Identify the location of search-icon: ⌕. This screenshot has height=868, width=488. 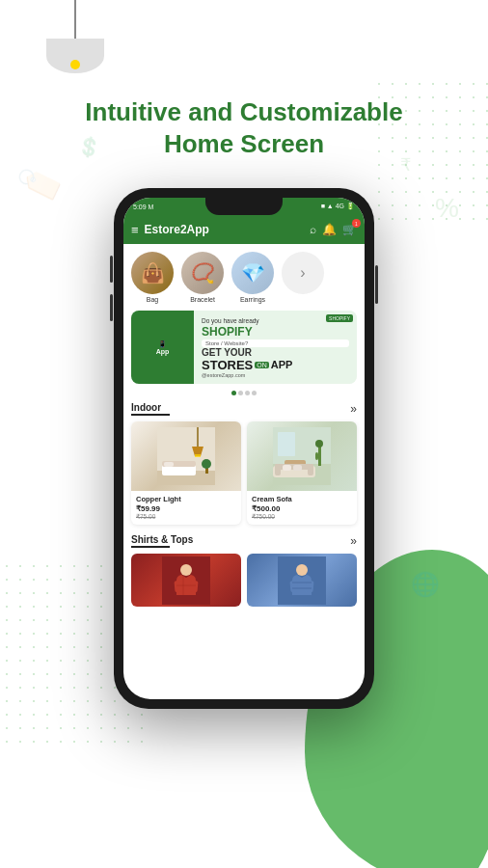
(312, 230).